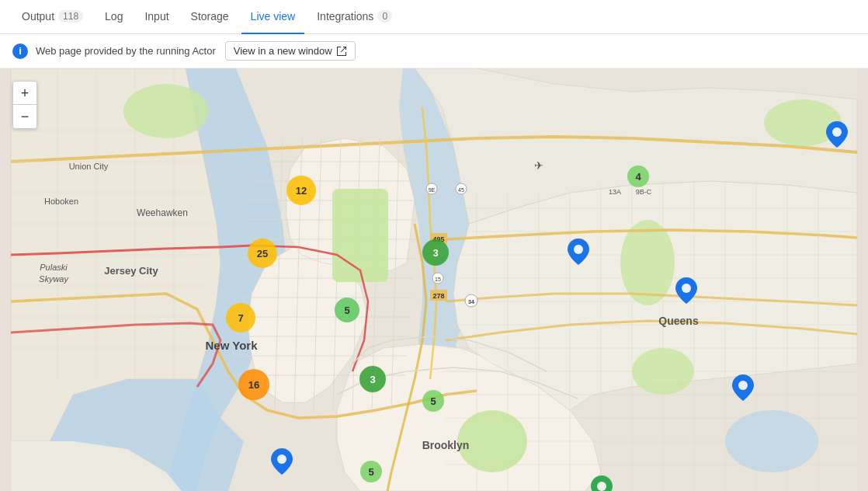  I want to click on cluster-marker-c9: 5, so click(433, 401).